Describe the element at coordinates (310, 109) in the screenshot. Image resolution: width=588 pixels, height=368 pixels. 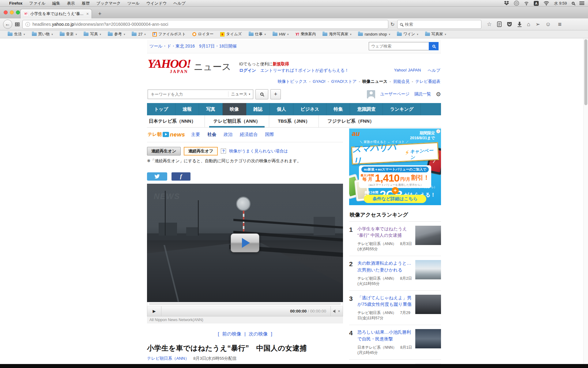
I see `nav-tab-business: ビジネス` at that location.